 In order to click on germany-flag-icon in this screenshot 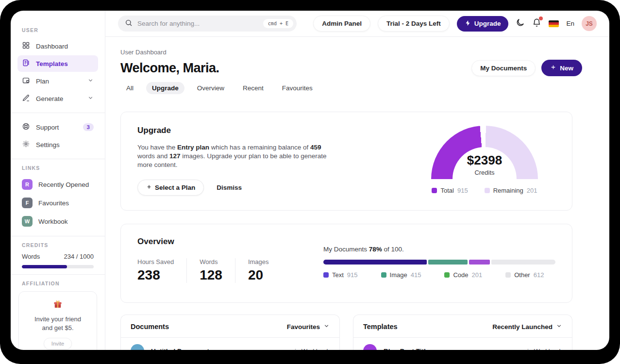, I will do `click(553, 24)`.